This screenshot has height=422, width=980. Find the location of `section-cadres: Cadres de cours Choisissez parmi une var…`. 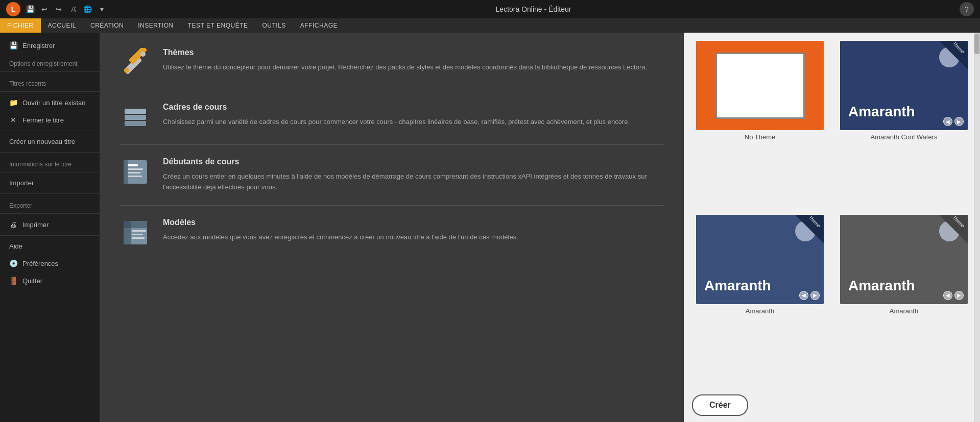

section-cadres: Cadres de cours Choisissez parmi une var… is located at coordinates (392, 117).